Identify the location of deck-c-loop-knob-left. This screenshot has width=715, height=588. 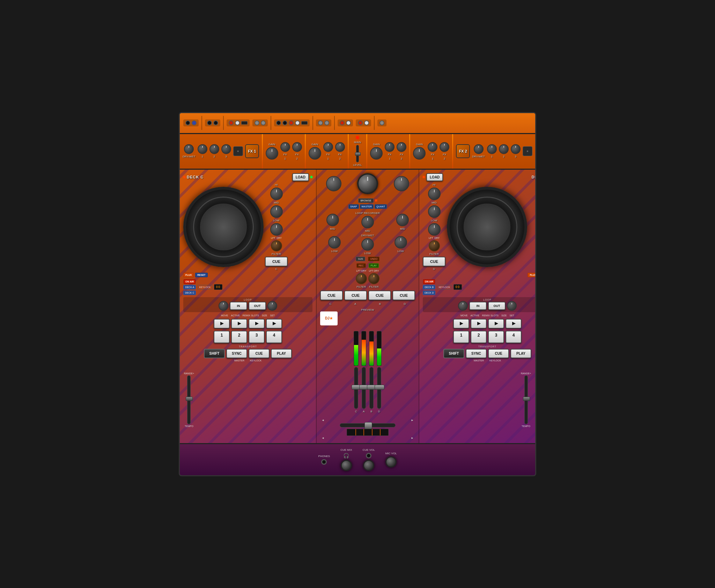
(223, 306).